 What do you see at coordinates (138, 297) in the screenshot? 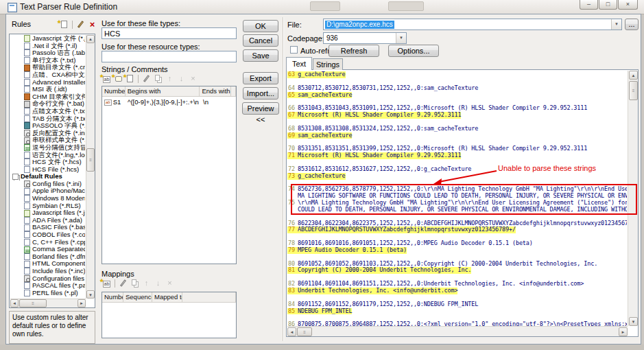
I see `column-header: Sequence` at bounding box center [138, 297].